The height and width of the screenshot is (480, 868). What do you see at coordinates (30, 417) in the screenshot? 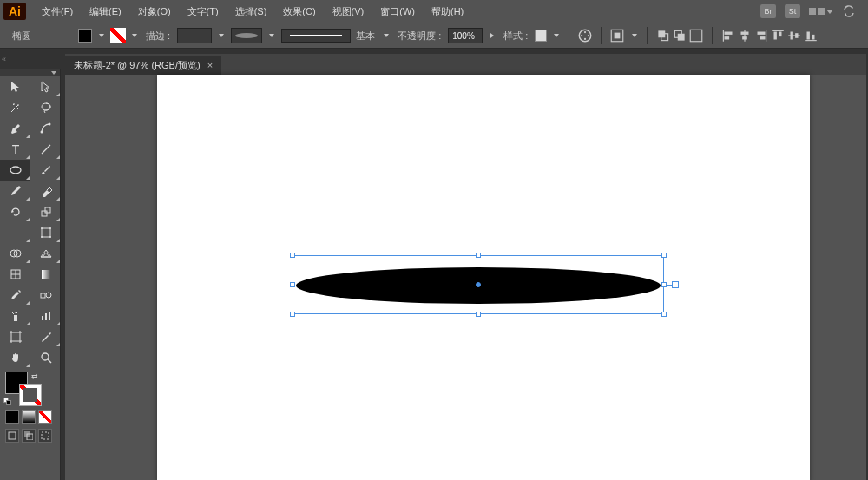
I see `color-mode-row` at bounding box center [30, 417].